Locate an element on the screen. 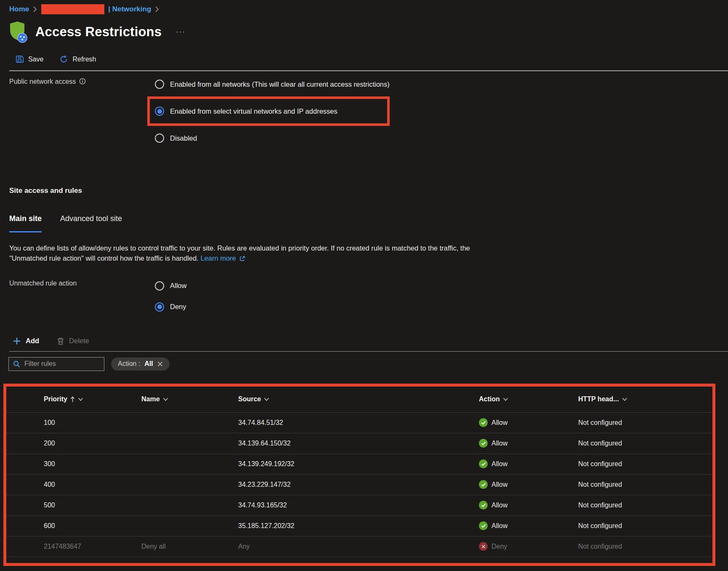  filter-rules-input is located at coordinates (68, 364).